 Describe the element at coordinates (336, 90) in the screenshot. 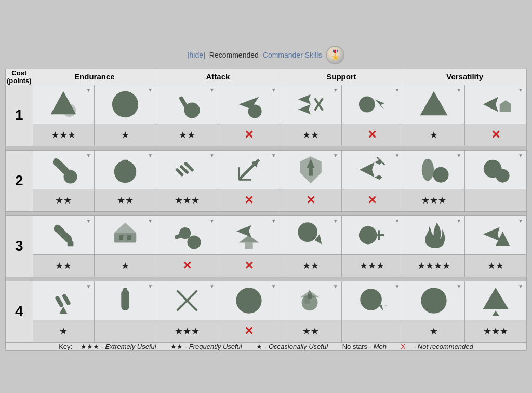

I see `dropdown-arrow-r1-s5: ▼` at that location.